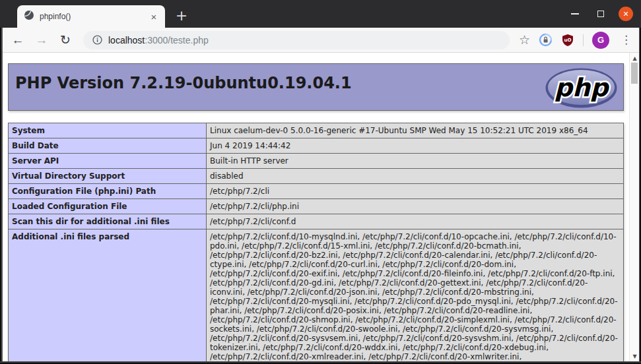 Image resolution: width=641 pixels, height=364 pixels. I want to click on close-window-button: ✕, so click(626, 14).